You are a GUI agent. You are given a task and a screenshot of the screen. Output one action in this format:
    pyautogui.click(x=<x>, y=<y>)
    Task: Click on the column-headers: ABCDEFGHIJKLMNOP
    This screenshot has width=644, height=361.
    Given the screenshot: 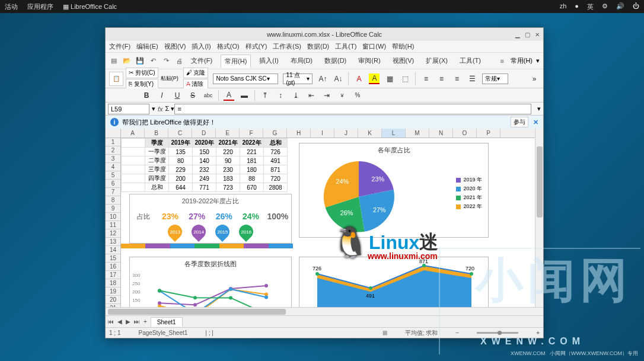 What is the action you would take?
    pyautogui.click(x=328, y=133)
    